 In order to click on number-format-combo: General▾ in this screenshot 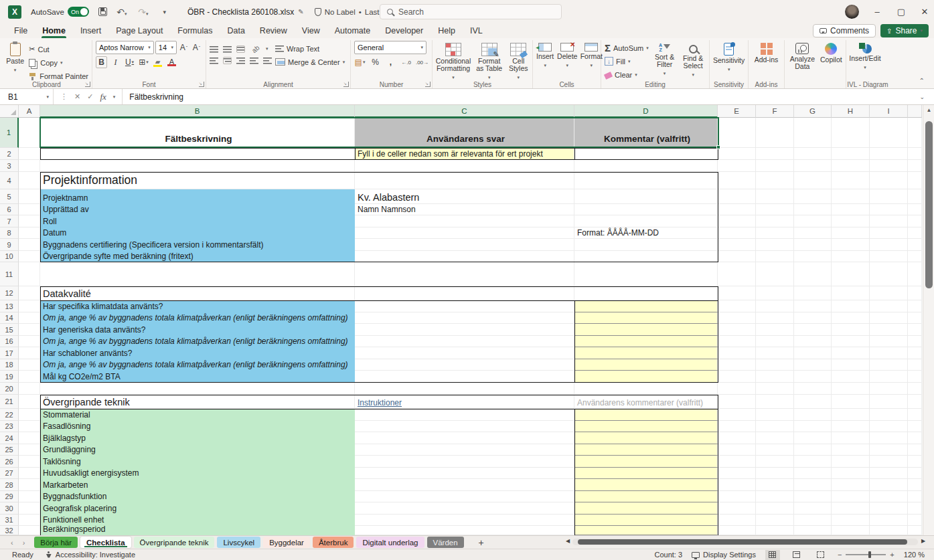, I will do `click(390, 48)`.